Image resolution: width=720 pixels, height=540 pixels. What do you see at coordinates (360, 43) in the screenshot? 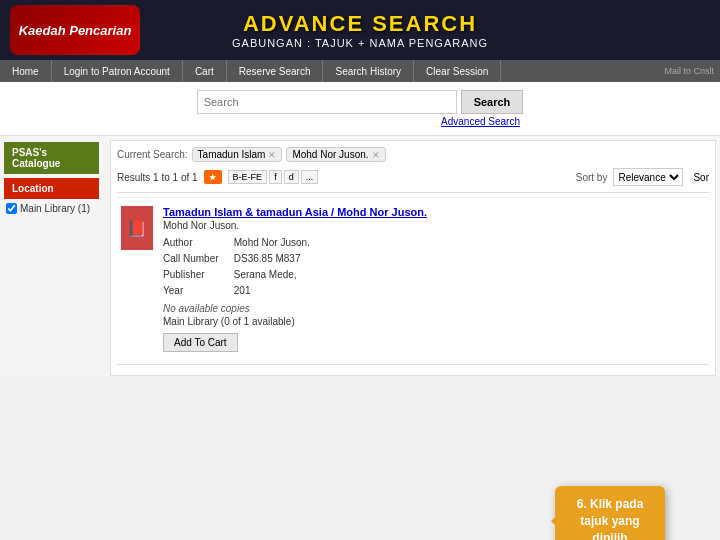
I see `page-subtitle: GABUNGAN : TAJUK + NAMA PENGARANG` at bounding box center [360, 43].